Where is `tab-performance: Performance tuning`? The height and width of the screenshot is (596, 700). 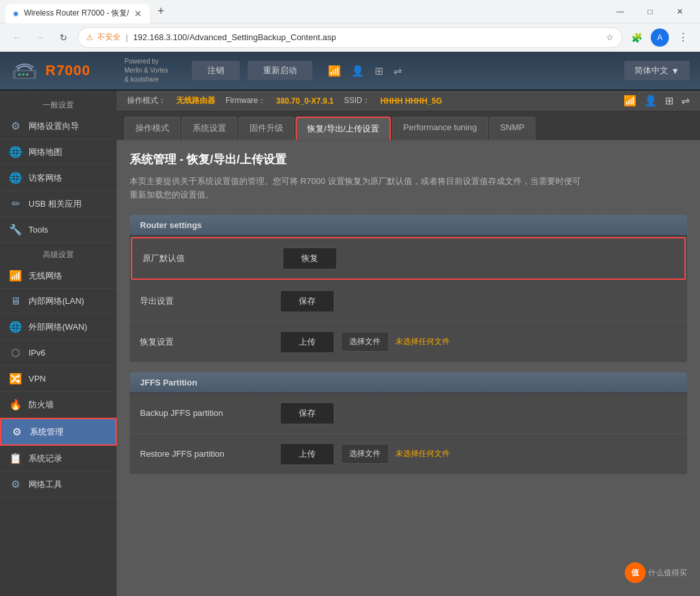 tab-performance: Performance tuning is located at coordinates (439, 128).